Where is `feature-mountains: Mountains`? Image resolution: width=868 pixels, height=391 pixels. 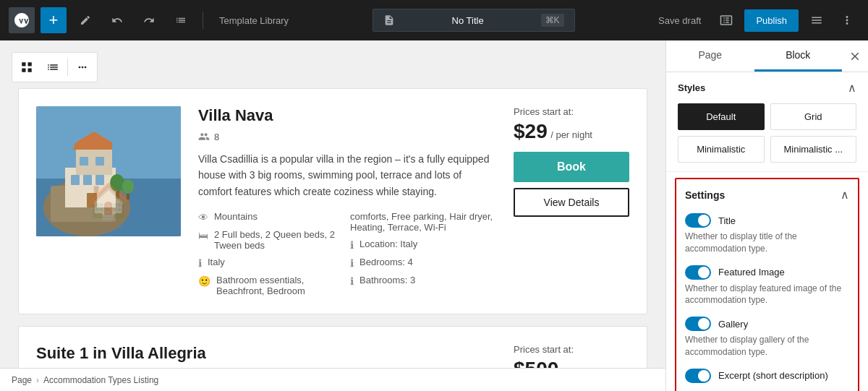 feature-mountains: Mountains is located at coordinates (236, 217).